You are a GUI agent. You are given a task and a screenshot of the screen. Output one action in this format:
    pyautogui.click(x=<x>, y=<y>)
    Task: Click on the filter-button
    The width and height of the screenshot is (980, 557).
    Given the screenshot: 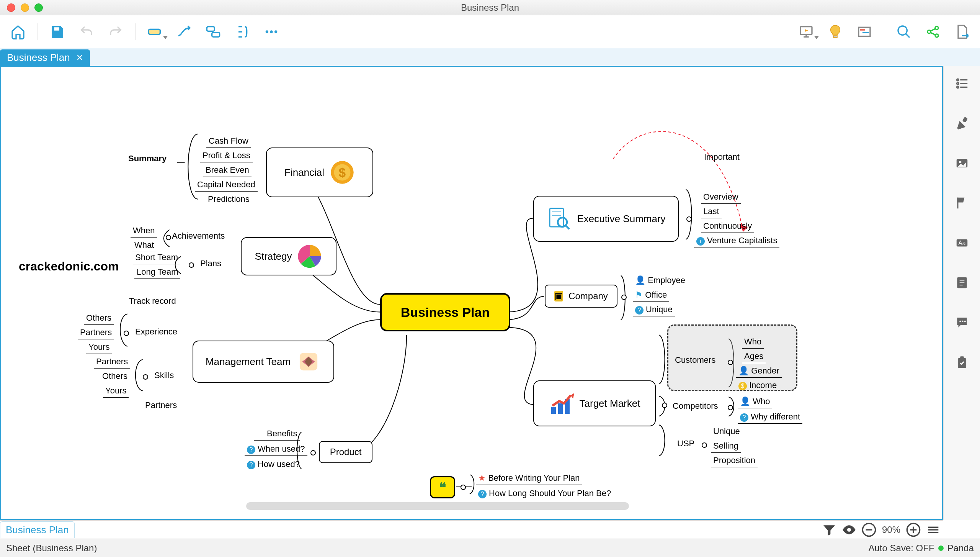 What is the action you would take?
    pyautogui.click(x=829, y=530)
    